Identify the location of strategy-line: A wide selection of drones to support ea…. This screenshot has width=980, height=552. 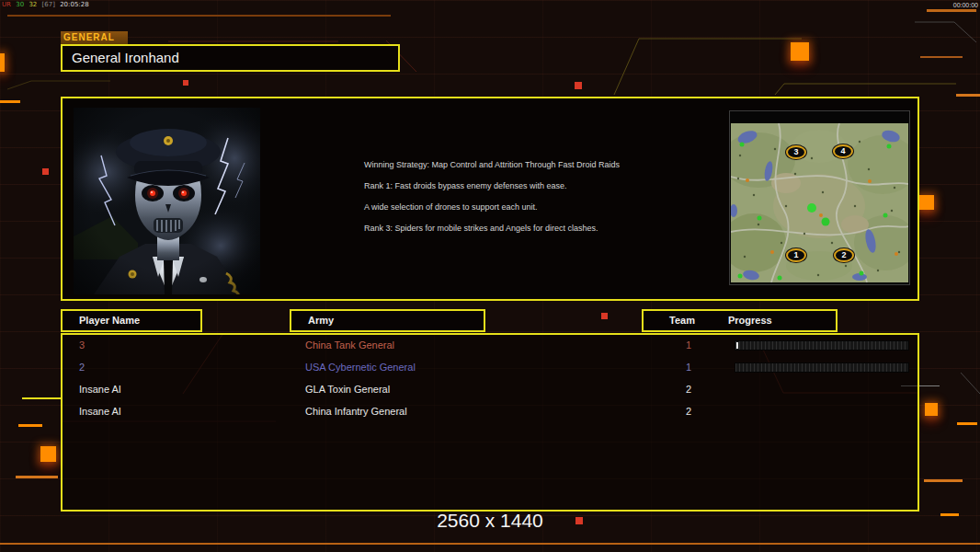
(500, 208).